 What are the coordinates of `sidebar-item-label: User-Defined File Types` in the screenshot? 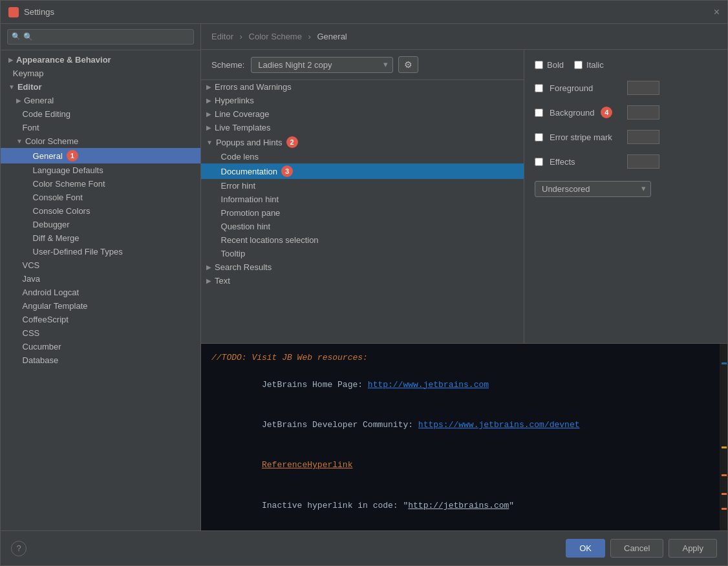 It's located at (78, 252).